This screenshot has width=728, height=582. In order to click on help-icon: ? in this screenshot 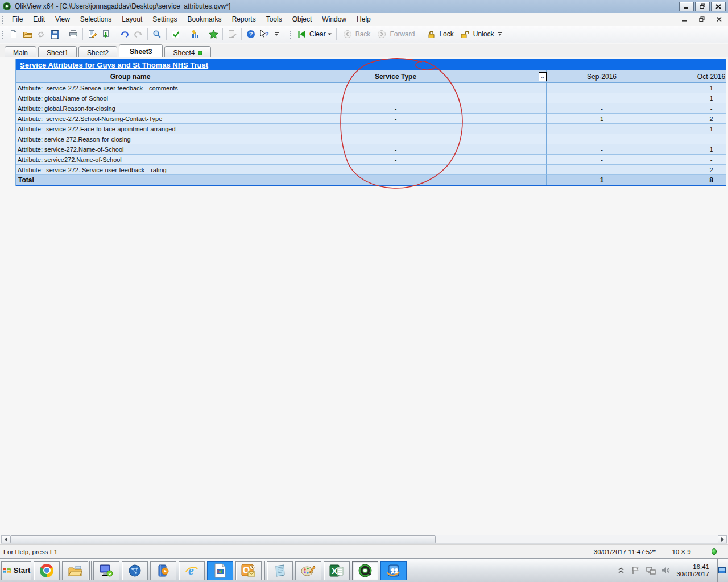, I will do `click(251, 34)`.